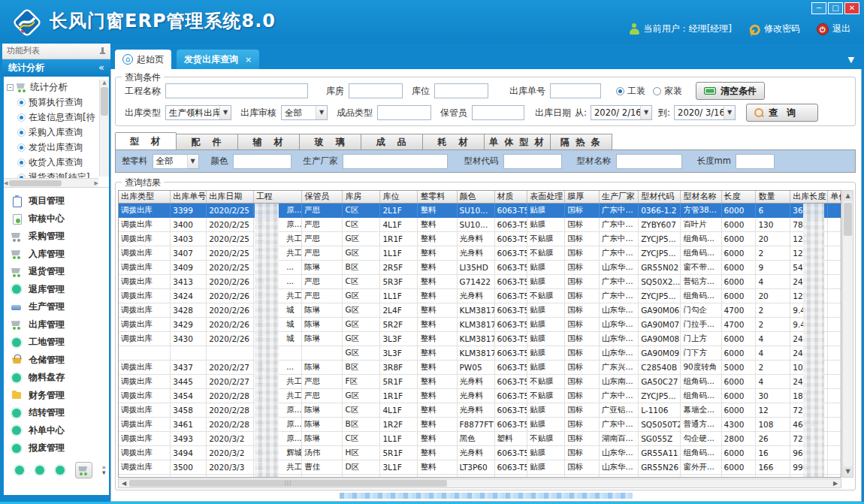  What do you see at coordinates (56, 361) in the screenshot?
I see `sidebar-item-仓储管理: 仓储管理` at bounding box center [56, 361].